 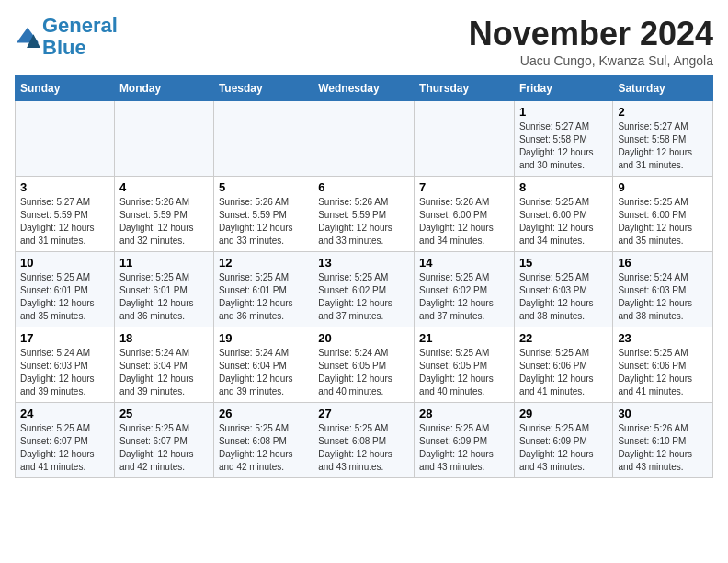 What do you see at coordinates (364, 339) in the screenshot?
I see `day-number: 20` at bounding box center [364, 339].